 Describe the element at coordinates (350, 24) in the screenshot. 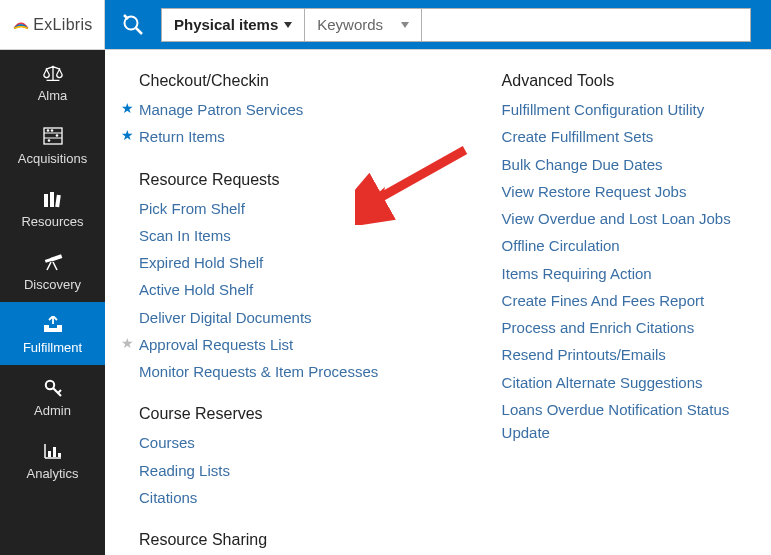

I see `search-type-label: Keywords` at that location.